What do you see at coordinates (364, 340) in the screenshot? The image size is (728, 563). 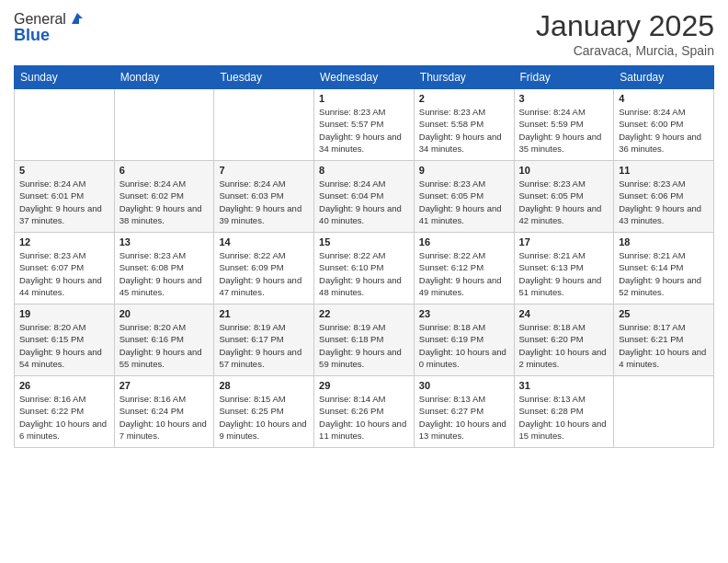 I see `table-row: 22Sunrise: 8:19 AMSunset: 6:18 PMDayligh…` at bounding box center [364, 340].